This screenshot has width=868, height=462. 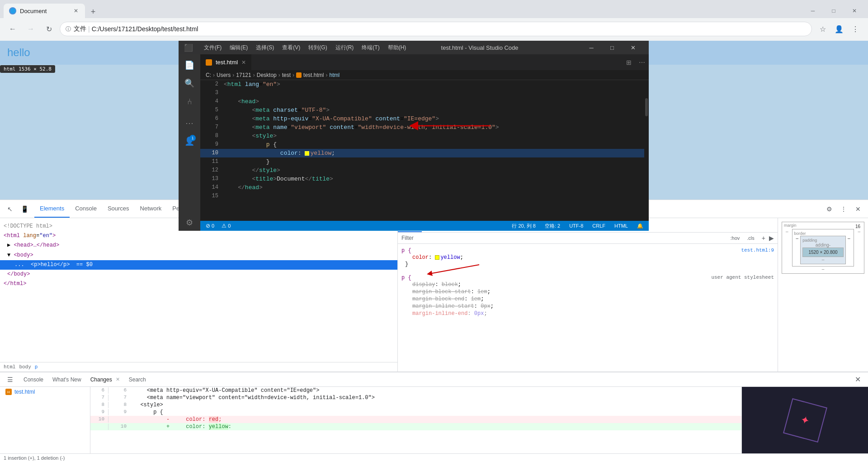 I want to click on tab-console: Console, so click(x=86, y=209).